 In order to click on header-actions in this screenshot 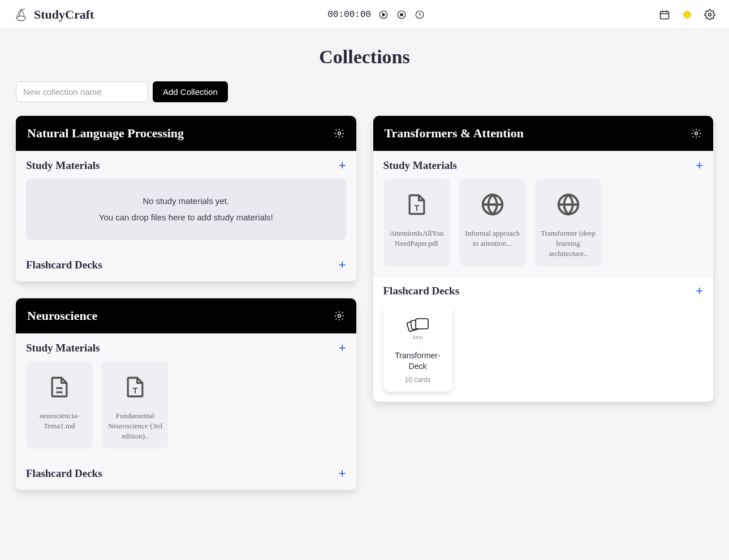, I will do `click(687, 15)`.